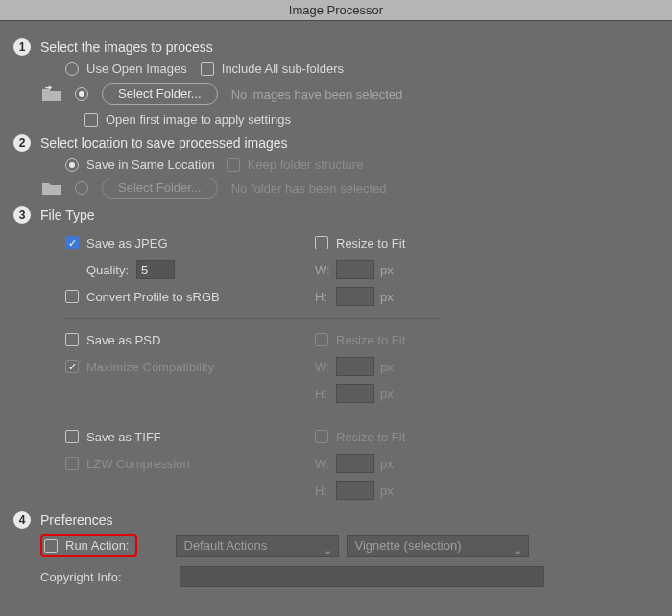 This screenshot has height=616, width=672. What do you see at coordinates (51, 546) in the screenshot?
I see `run-action-check` at bounding box center [51, 546].